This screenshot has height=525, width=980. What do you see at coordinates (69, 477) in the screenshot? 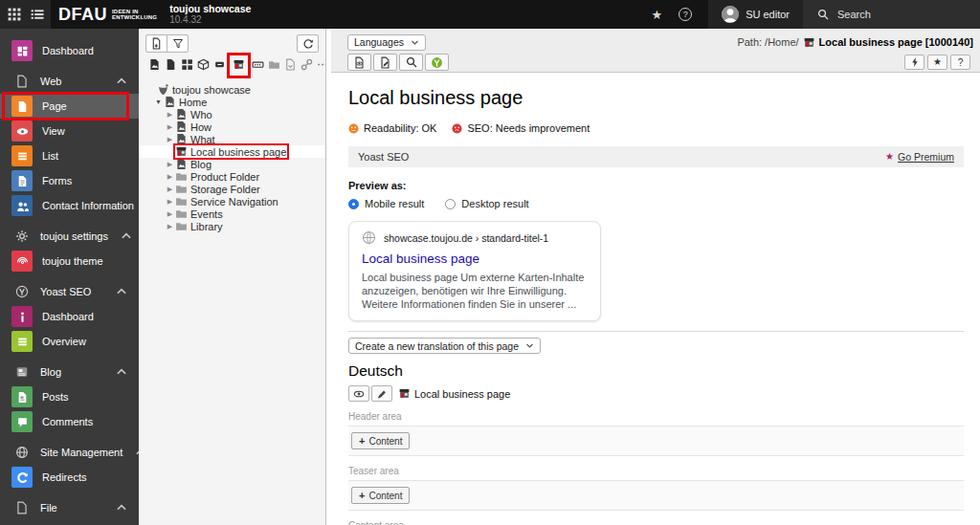
I see `sidebar-item-redirects: Redirects` at bounding box center [69, 477].